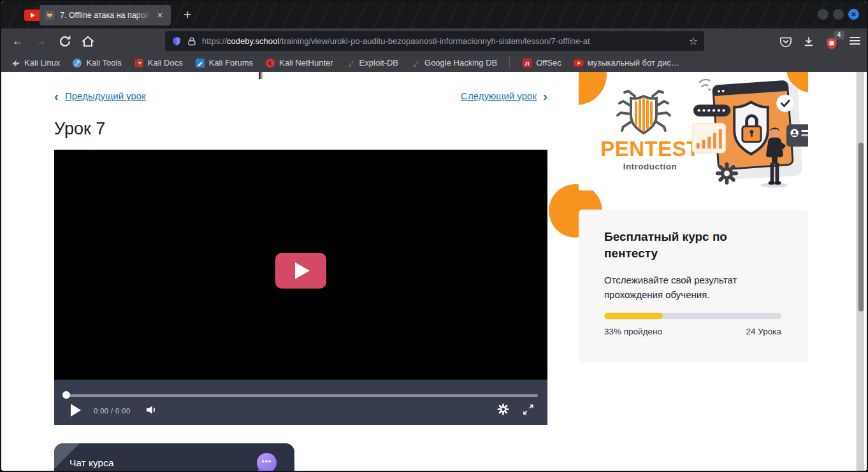 The width and height of the screenshot is (868, 472). What do you see at coordinates (261, 75) in the screenshot?
I see `clipped-page-artifact` at bounding box center [261, 75].